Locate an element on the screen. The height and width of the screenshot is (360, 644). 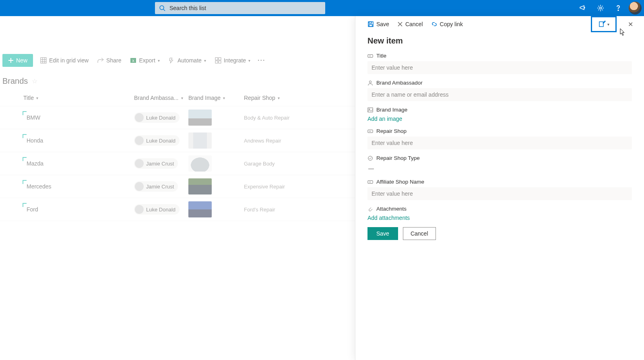
edit-form-button: ▾ is located at coordinates (604, 24).